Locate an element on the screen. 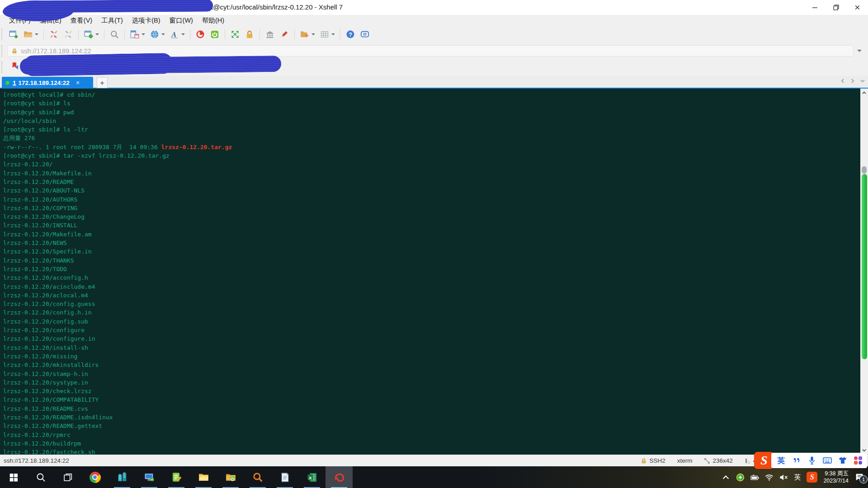 This screenshot has height=488, width=868. chrome-icon is located at coordinates (95, 477).